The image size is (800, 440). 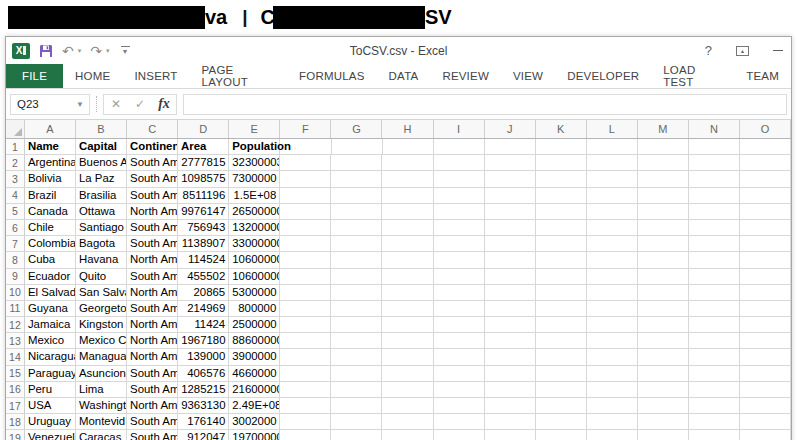 What do you see at coordinates (460, 196) in the screenshot?
I see `cell-I4` at bounding box center [460, 196].